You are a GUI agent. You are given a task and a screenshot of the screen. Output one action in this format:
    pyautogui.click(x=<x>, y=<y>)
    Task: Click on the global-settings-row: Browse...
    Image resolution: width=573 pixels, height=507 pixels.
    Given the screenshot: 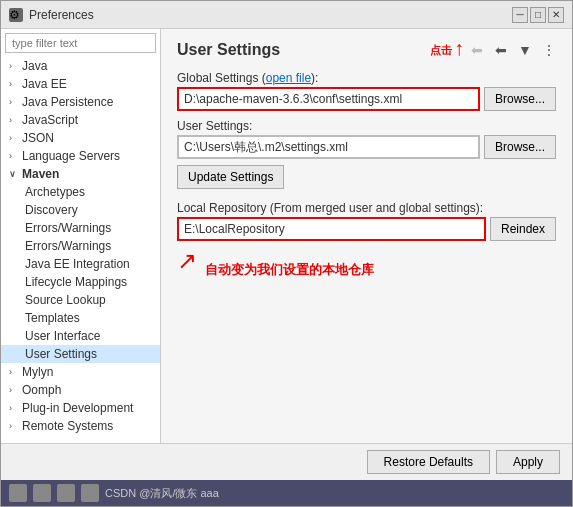 What is the action you would take?
    pyautogui.click(x=366, y=99)
    